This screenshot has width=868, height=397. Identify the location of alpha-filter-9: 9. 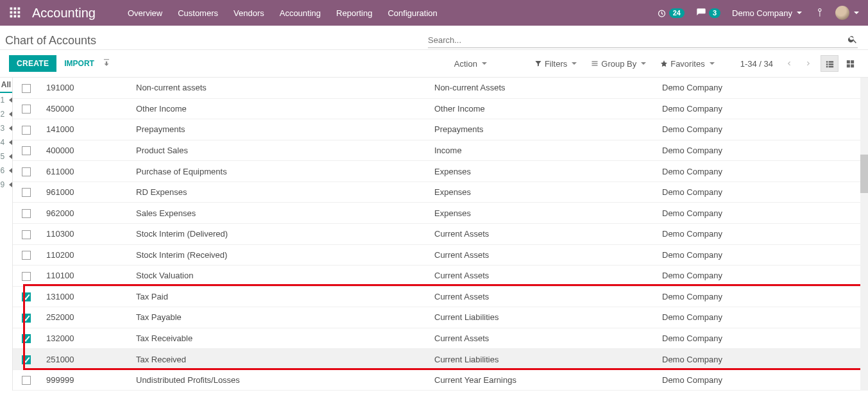
(6, 185).